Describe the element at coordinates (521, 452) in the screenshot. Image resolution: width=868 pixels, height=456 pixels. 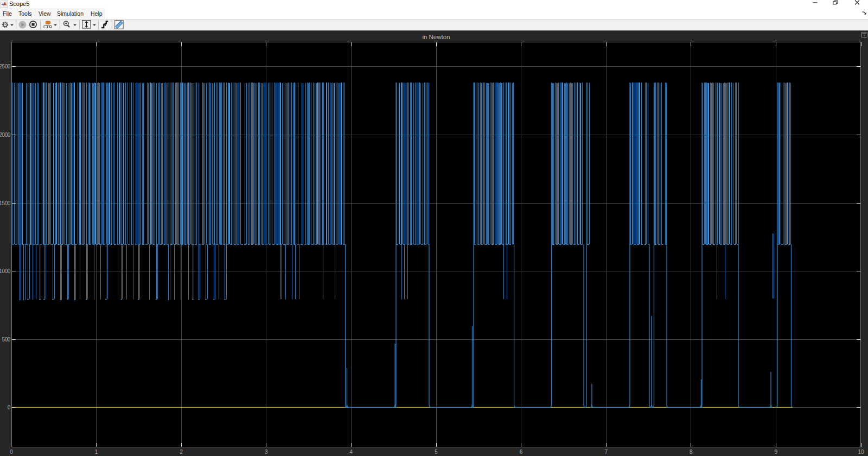
I see `svg-text: 6` at that location.